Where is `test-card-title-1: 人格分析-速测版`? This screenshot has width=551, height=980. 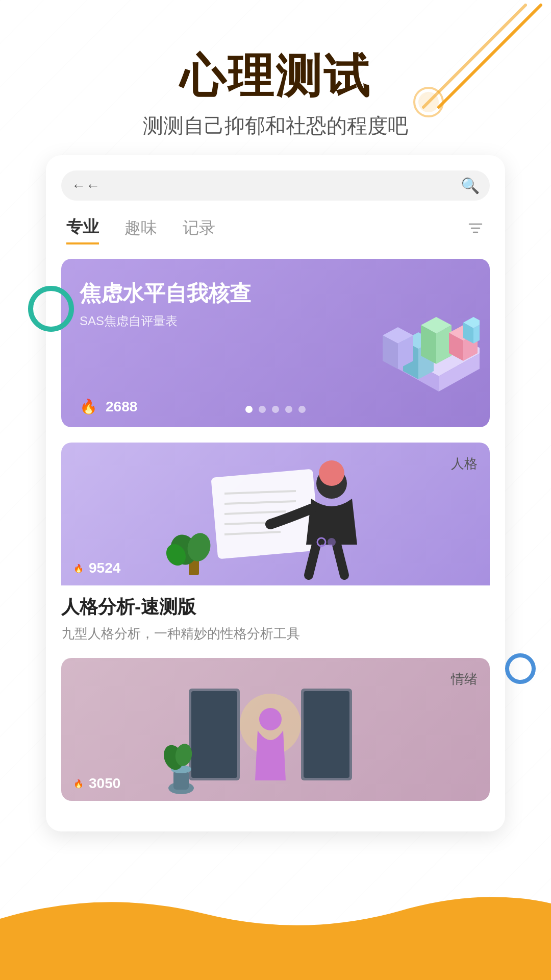 test-card-title-1: 人格分析-速测版 is located at coordinates (276, 607).